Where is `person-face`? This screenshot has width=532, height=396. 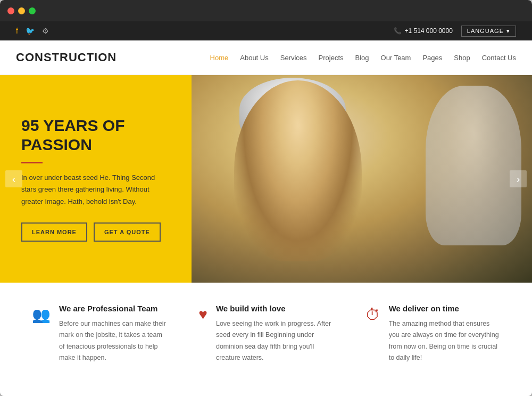 person-face is located at coordinates (298, 171).